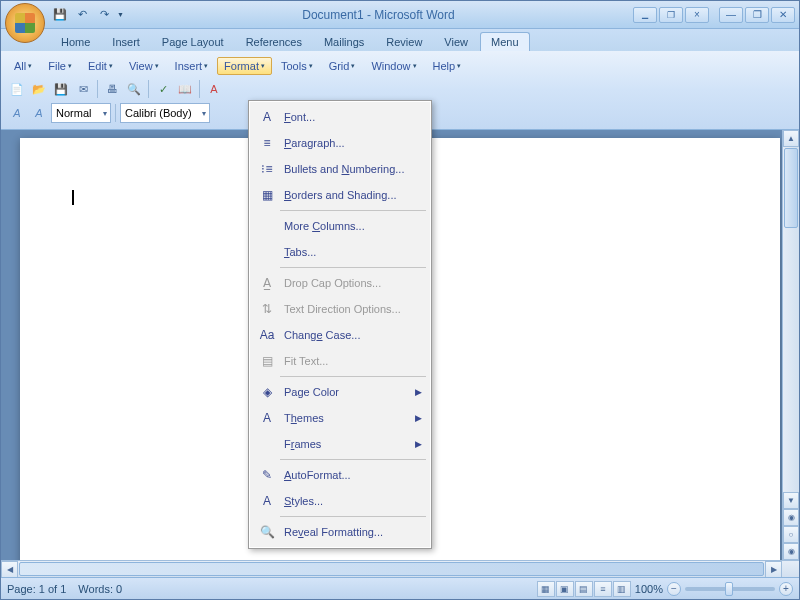  What do you see at coordinates (791, 138) in the screenshot?
I see `scroll-up-icon: ▲` at bounding box center [791, 138].